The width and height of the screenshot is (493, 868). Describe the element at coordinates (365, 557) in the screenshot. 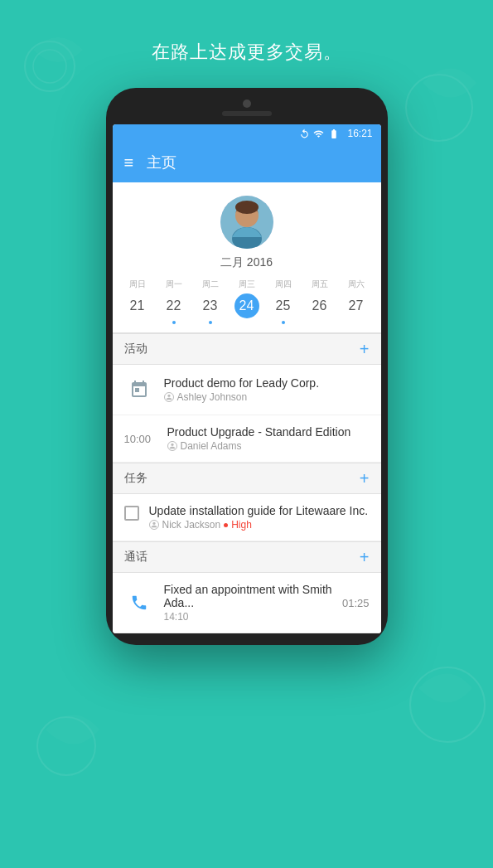

I see `calls-add-button: +` at that location.